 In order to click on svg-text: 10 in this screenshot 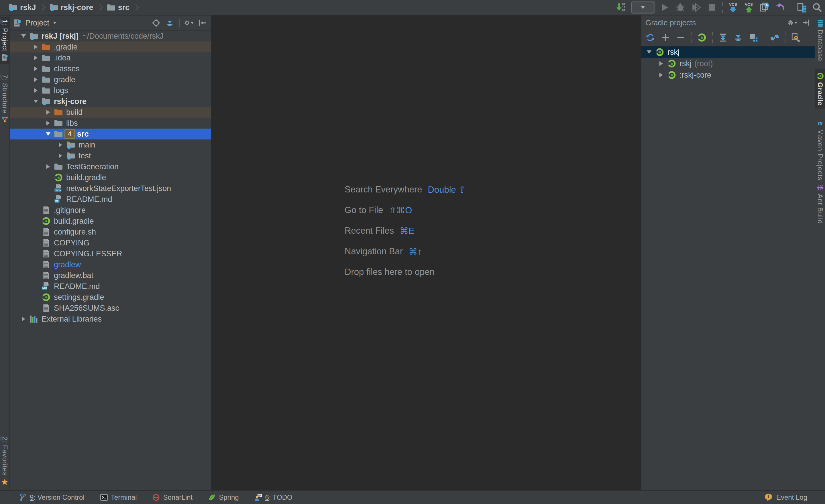, I will do `click(623, 7)`.